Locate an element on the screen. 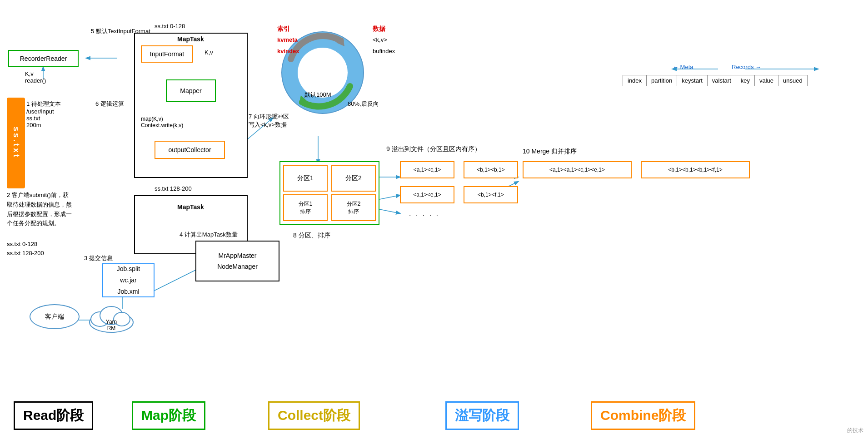 Image resolution: width=868 pixels, height=439 pixels. maptask2-header: ss.txt 128-200 is located at coordinates (173, 189).